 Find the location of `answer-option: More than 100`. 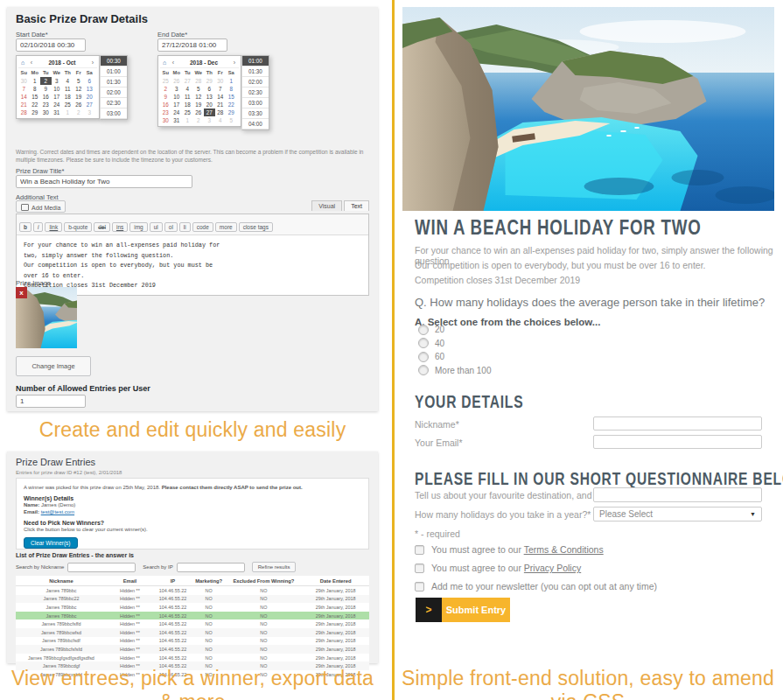

answer-option: More than 100 is located at coordinates (455, 371).